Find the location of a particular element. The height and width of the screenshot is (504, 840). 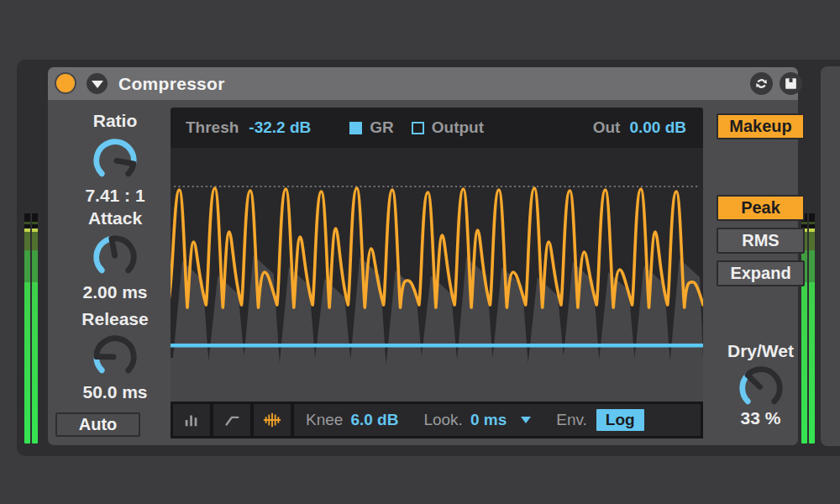

mode-peak-button: Peak is located at coordinates (761, 208).